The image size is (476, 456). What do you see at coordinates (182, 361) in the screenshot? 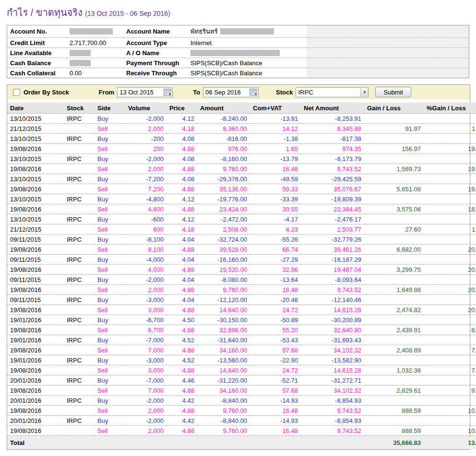
I see `cell-price: 4.52` at bounding box center [182, 361].